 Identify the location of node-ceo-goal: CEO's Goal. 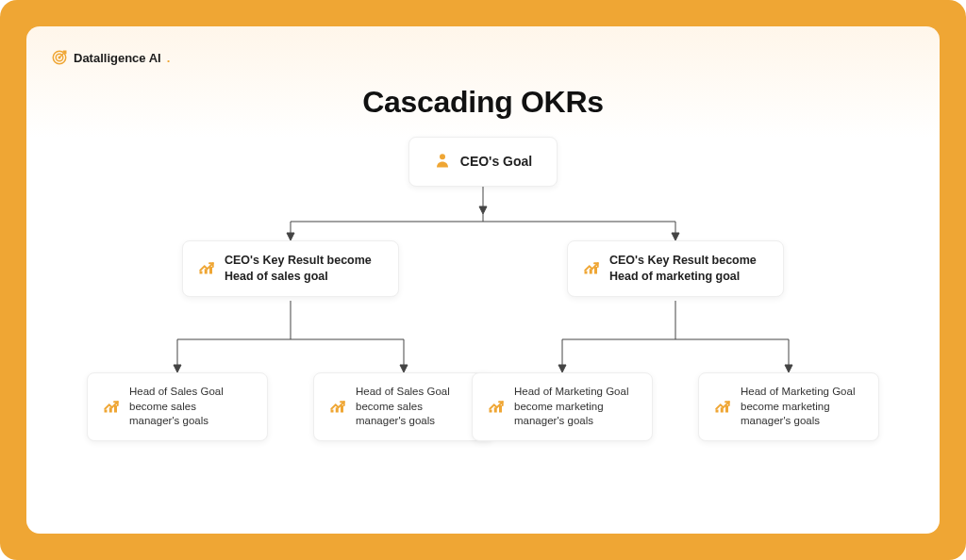
(483, 162).